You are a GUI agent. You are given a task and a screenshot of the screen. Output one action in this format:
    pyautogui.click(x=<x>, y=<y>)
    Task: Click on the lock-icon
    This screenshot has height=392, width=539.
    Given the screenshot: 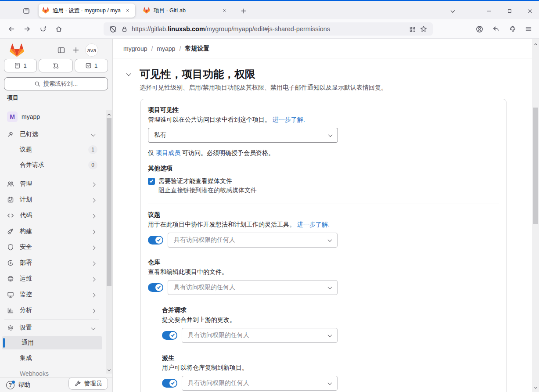 What is the action you would take?
    pyautogui.click(x=124, y=29)
    